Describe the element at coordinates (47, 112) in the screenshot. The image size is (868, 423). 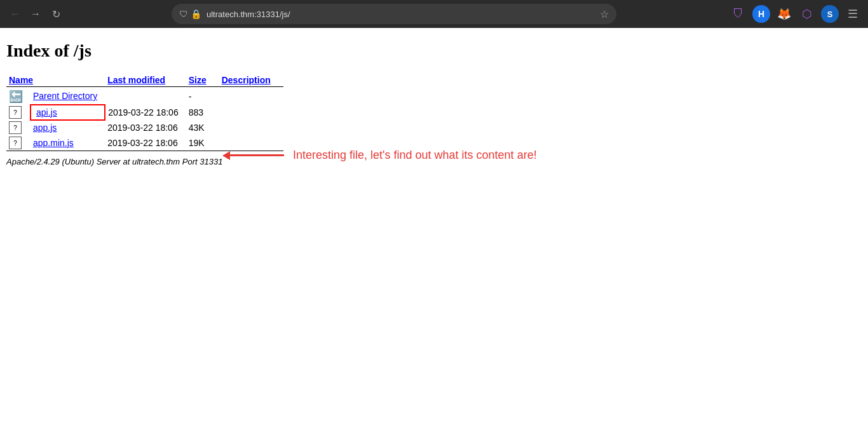
I see `api-js-link: api.js` at that location.